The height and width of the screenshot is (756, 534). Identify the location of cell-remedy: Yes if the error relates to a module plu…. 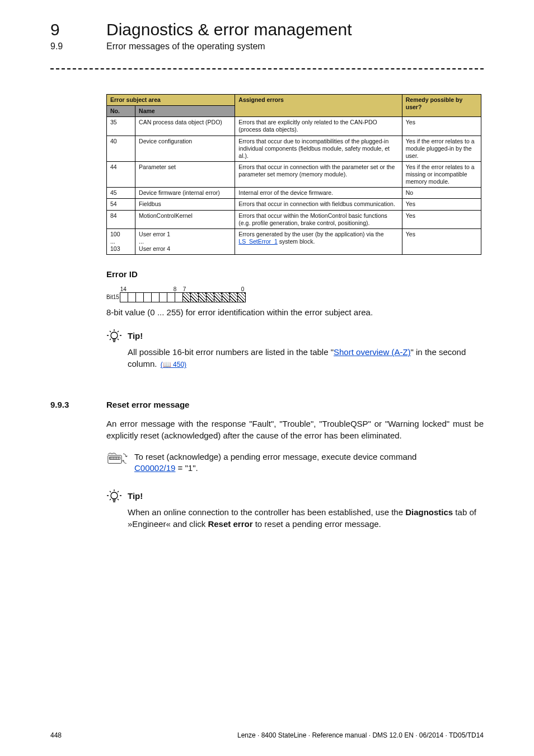
(441, 148).